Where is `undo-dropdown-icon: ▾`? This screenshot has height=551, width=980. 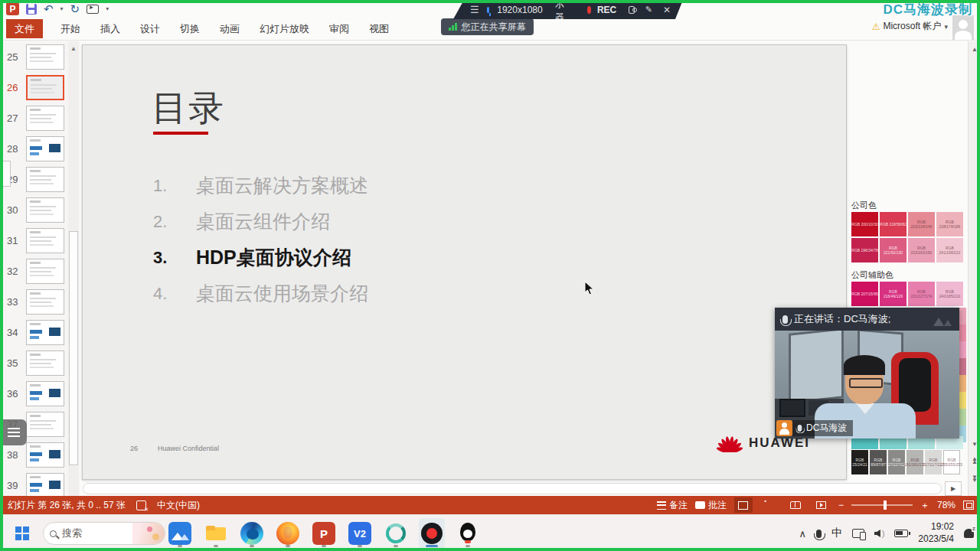 undo-dropdown-icon: ▾ is located at coordinates (62, 9).